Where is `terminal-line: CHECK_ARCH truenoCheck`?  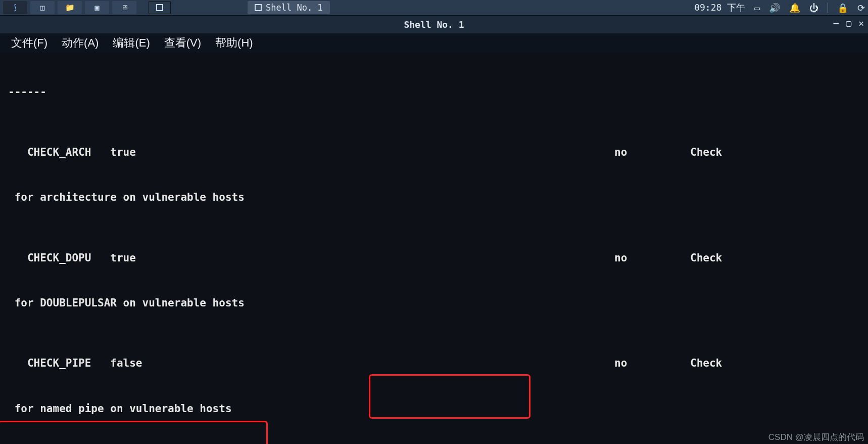
terminal-line: CHECK_ARCH truenoCheck is located at coordinates (434, 153).